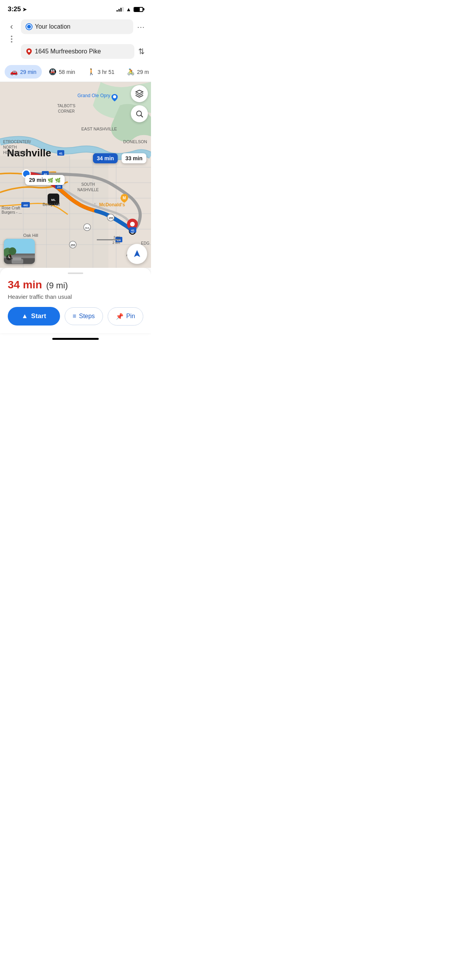 The width and height of the screenshot is (453, 980). Describe the element at coordinates (130, 9) in the screenshot. I see `status-icons: ▲` at that location.